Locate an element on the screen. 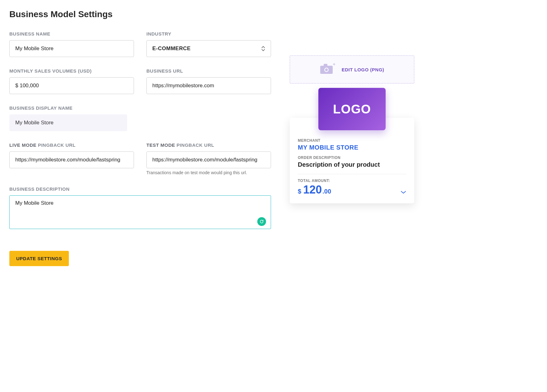 The width and height of the screenshot is (547, 392). description-textarea is located at coordinates (140, 212).